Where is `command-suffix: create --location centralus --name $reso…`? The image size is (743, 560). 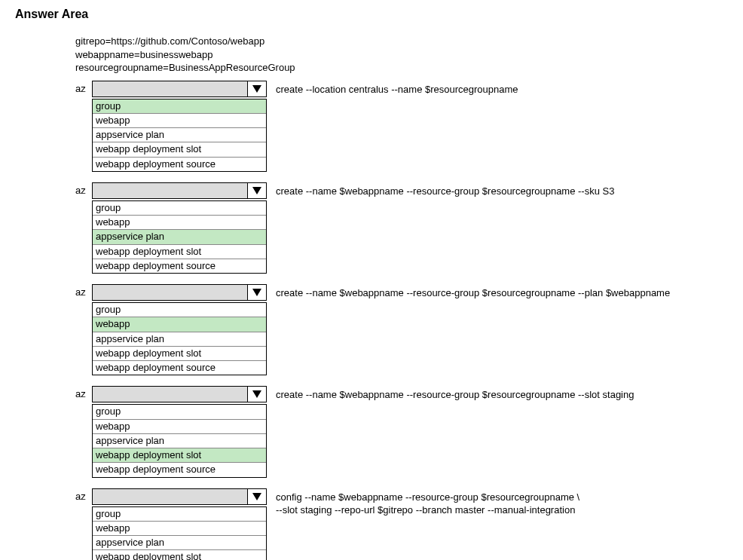 command-suffix: create --location centralus --name $reso… is located at coordinates (393, 89).